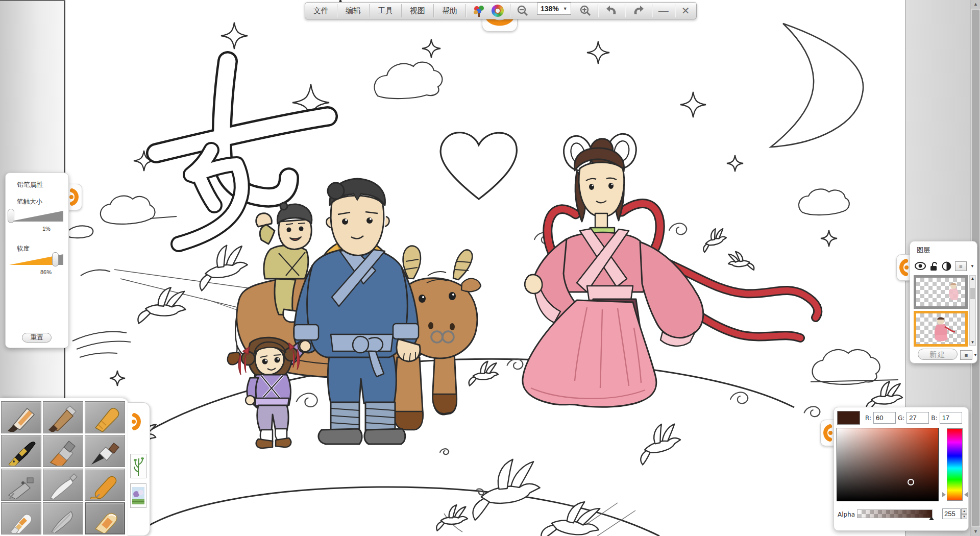  I want to click on alpha-slider, so click(895, 514).